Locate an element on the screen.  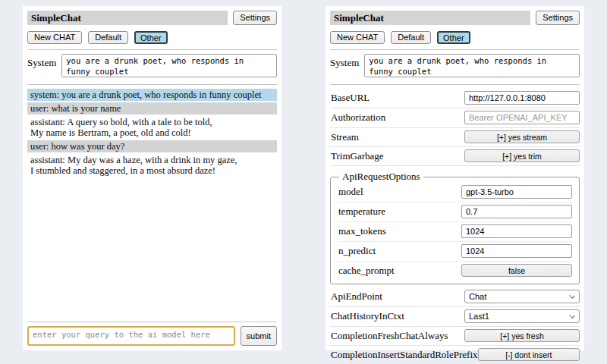
setting-label: TrimGarbage is located at coordinates (357, 156).